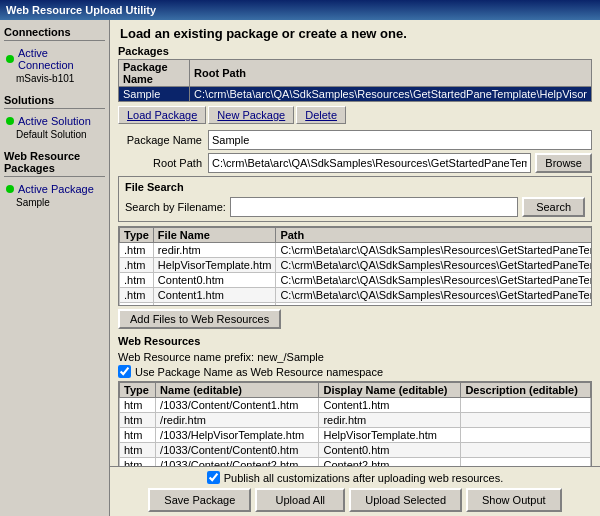  I want to click on packages-table-wrapper: Package Name Root Path SampleC:\crm\Beta…, so click(355, 82).